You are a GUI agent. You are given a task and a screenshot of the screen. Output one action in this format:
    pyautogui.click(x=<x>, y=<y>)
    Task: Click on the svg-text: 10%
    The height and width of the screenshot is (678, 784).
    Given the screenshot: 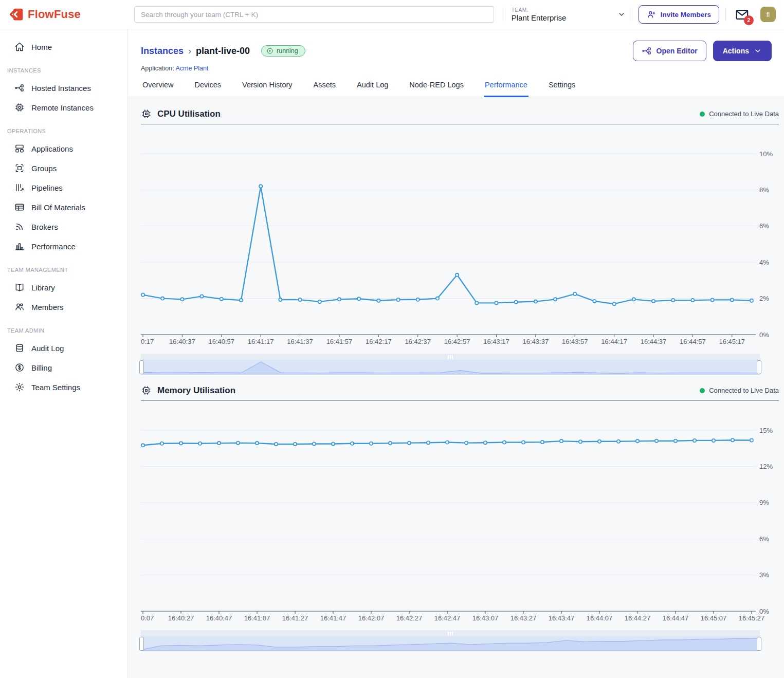 What is the action you would take?
    pyautogui.click(x=766, y=154)
    